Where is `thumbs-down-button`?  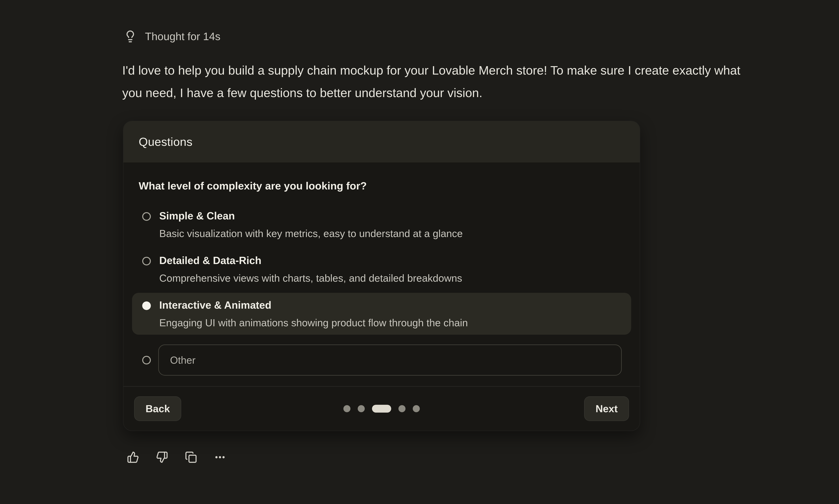
thumbs-down-button is located at coordinates (162, 457).